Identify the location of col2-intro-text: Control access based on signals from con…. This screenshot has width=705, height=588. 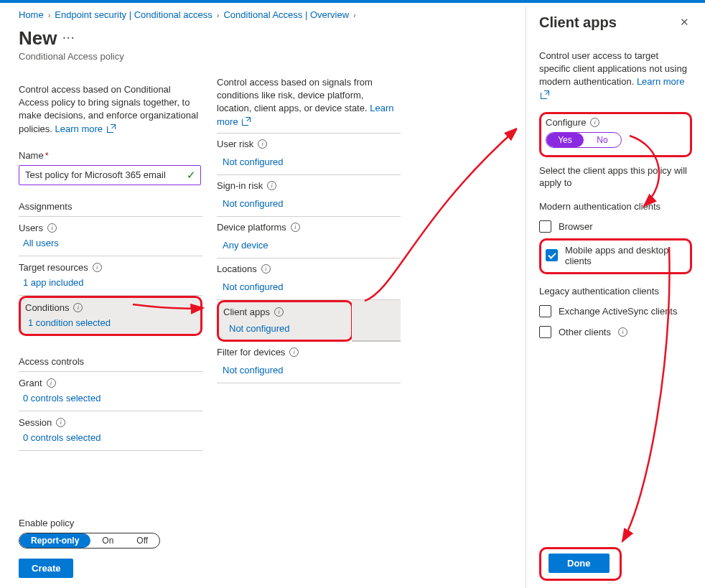
(309, 102).